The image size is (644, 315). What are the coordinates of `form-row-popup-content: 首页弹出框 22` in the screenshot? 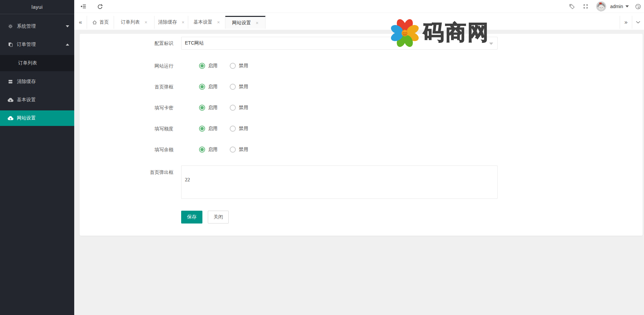 It's located at (389, 183).